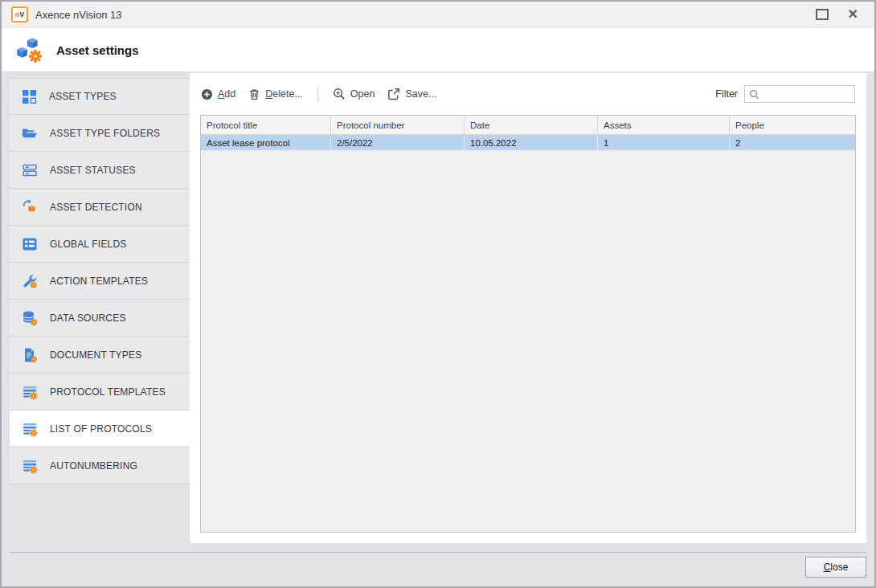 This screenshot has height=588, width=876. Describe the element at coordinates (531, 143) in the screenshot. I see `cell-date: 10.05.2022` at that location.